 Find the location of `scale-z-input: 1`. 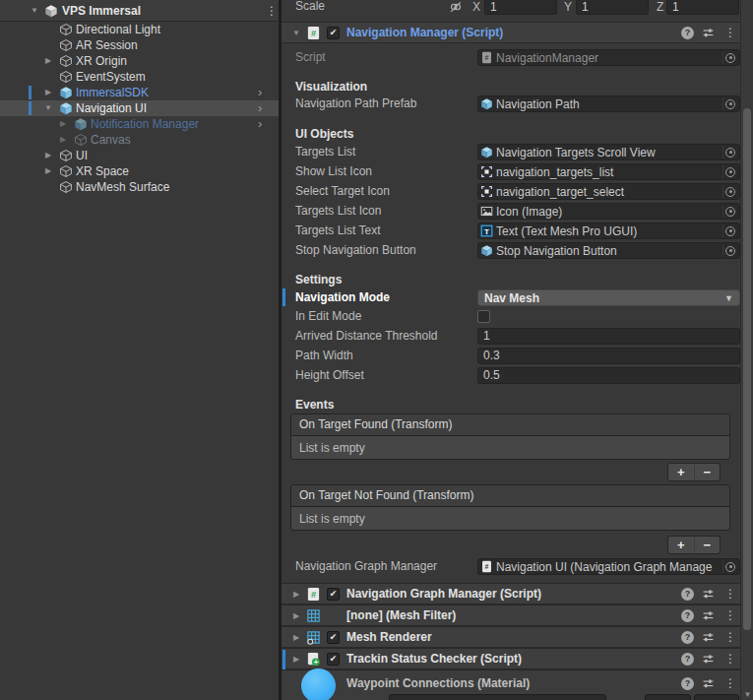

scale-z-input: 1 is located at coordinates (703, 8).